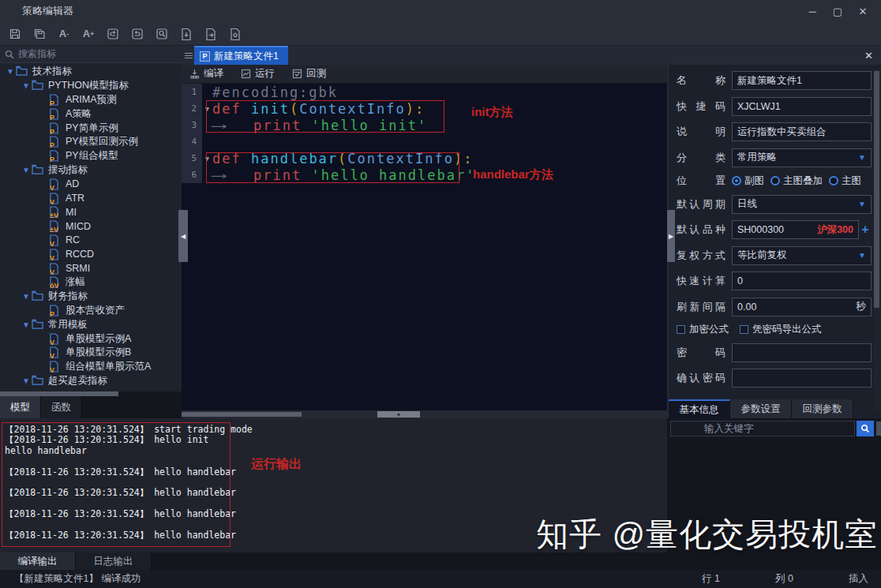  Describe the element at coordinates (802, 132) in the screenshot. I see `prop-input: 运行指数中买卖组合` at that location.